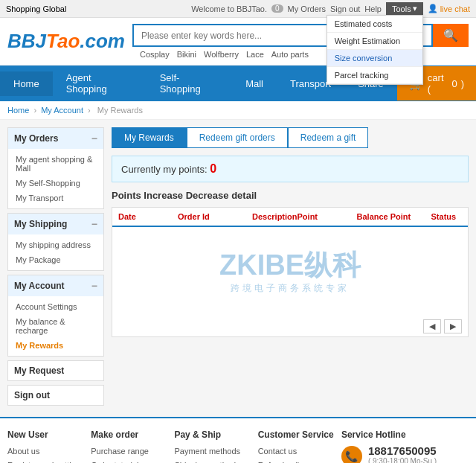 This screenshot has height=463, width=476. I want to click on footer-register: Register and setting, so click(45, 461).